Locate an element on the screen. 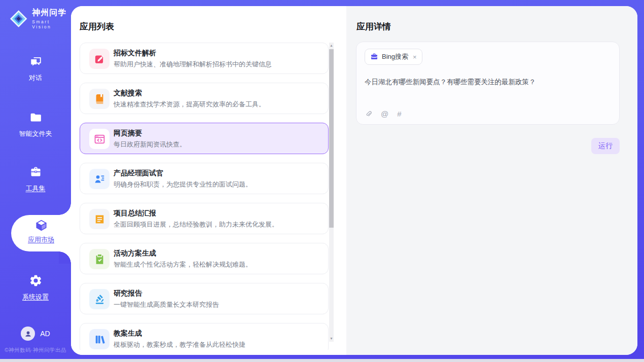  user-initials: AD is located at coordinates (45, 334).